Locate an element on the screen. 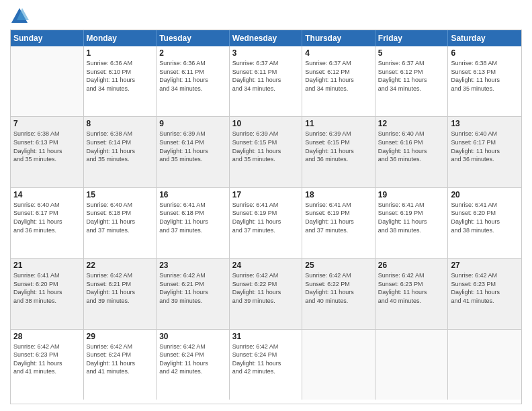 This screenshot has height=411, width=532. day-cell-8: 8Sunrise: 6:38 AM Sunset: 6:14 PM Daylig… is located at coordinates (121, 152).